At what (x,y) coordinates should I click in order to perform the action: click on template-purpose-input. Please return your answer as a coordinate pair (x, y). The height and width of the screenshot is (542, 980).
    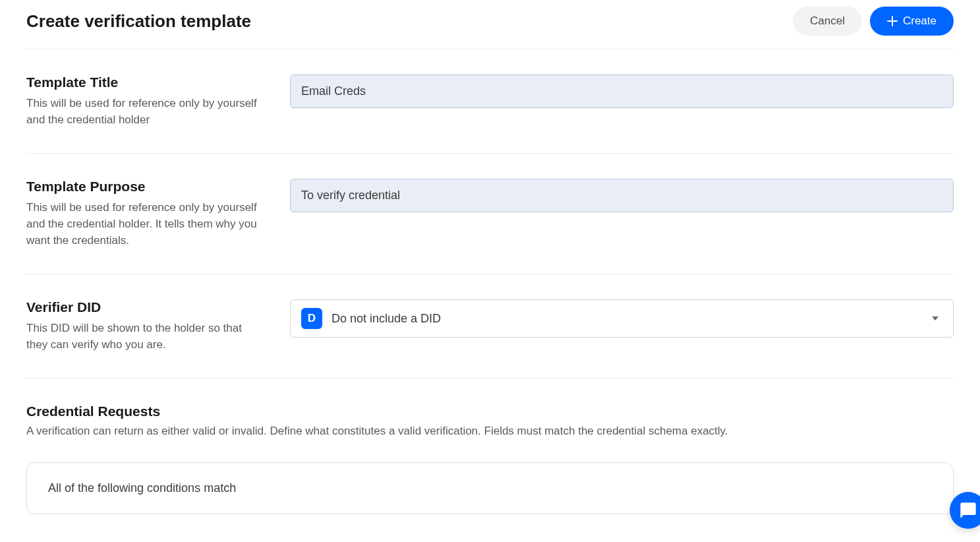
    Looking at the image, I should click on (622, 195).